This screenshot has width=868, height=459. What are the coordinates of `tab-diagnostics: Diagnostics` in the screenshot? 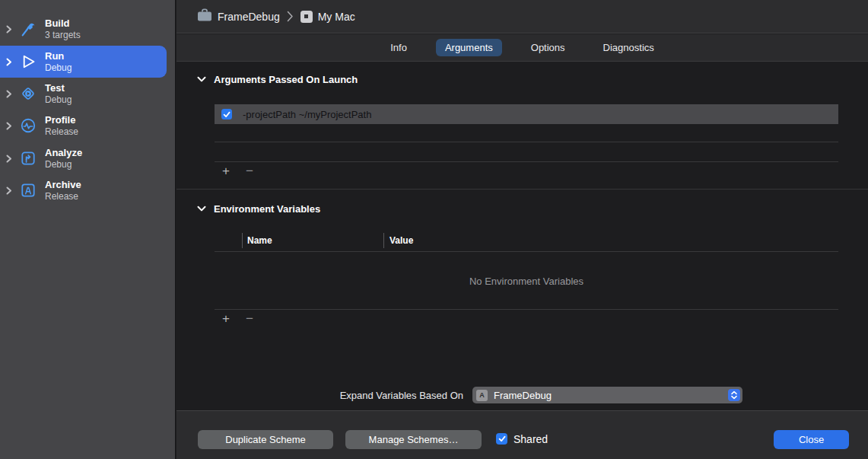 It's located at (628, 47).